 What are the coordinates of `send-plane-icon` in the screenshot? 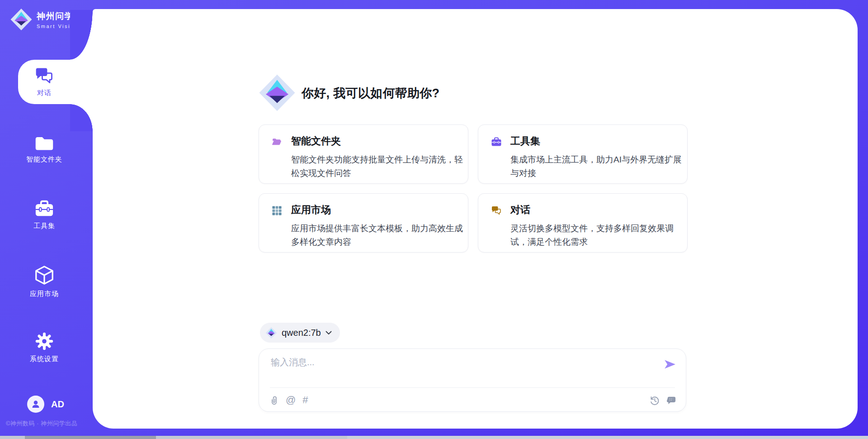 It's located at (670, 364).